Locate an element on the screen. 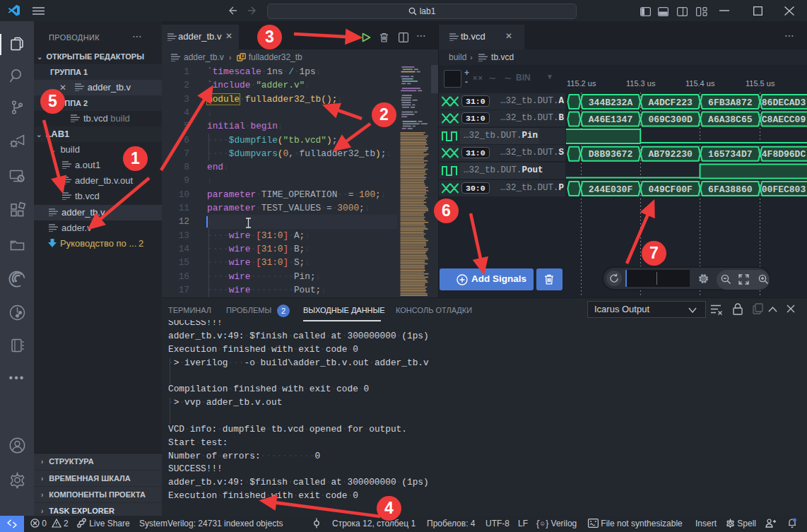 Image resolution: width=807 pixels, height=532 pixels. svg-text: 244E030F is located at coordinates (611, 189).